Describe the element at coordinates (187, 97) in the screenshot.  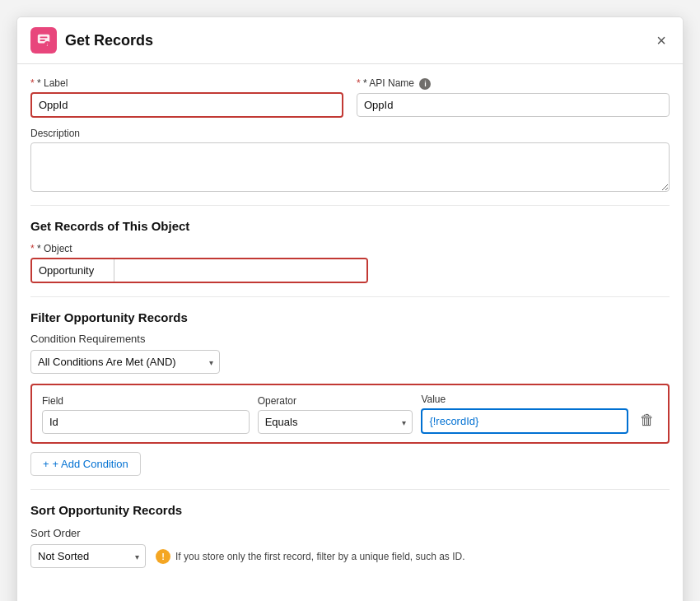
I see `label-group: * * Label` at that location.